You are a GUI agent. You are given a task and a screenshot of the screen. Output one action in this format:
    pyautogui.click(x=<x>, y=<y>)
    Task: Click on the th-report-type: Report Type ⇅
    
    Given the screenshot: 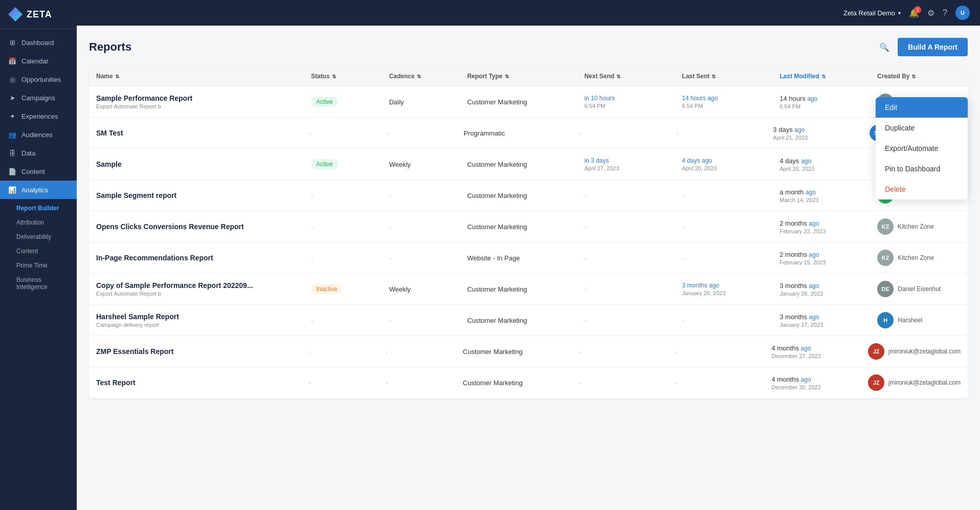 What is the action you would take?
    pyautogui.click(x=519, y=76)
    